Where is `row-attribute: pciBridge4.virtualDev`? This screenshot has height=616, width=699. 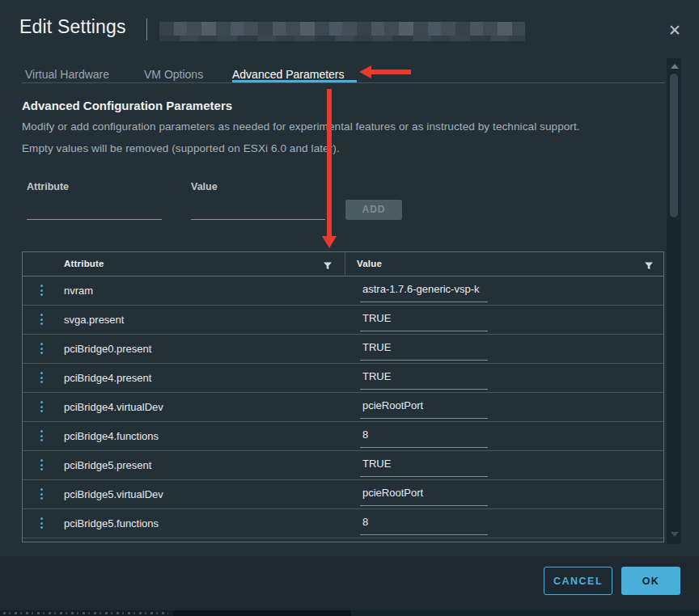
row-attribute: pciBridge4.virtualDev is located at coordinates (113, 407).